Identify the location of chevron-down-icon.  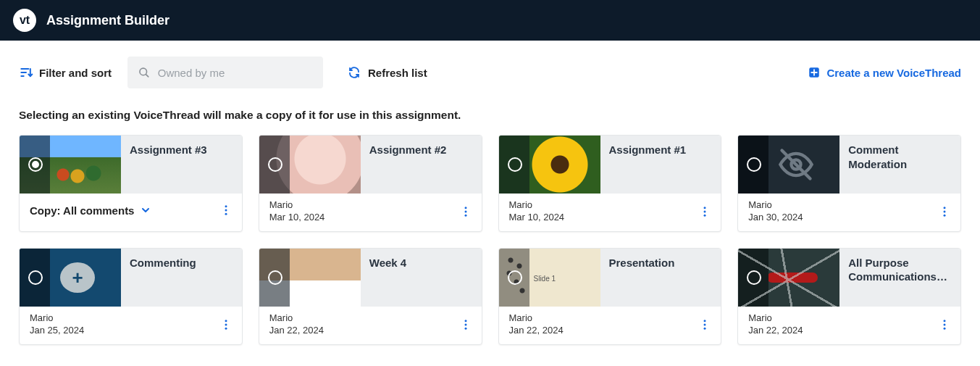
(146, 210).